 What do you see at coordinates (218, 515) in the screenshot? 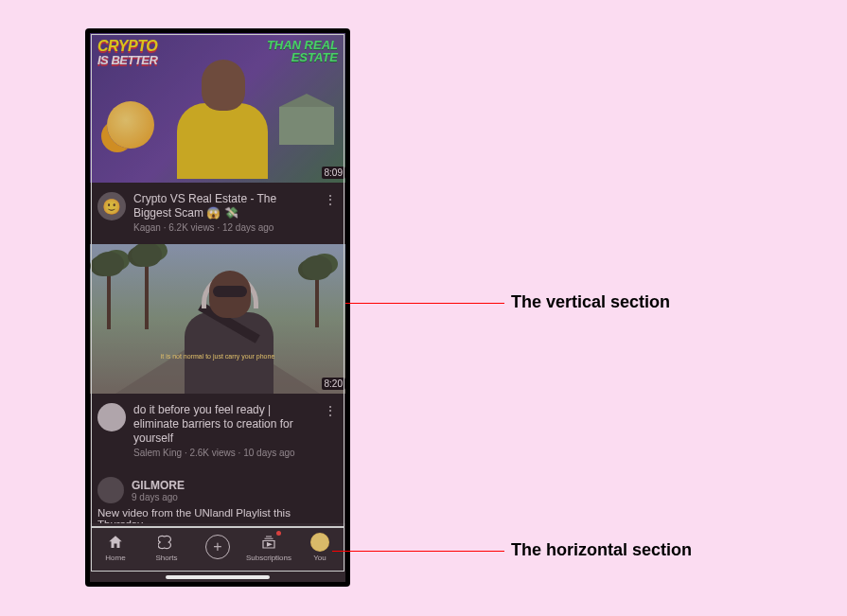
I see `post-text: New video from the UNlandl Playlist this…` at bounding box center [218, 515].